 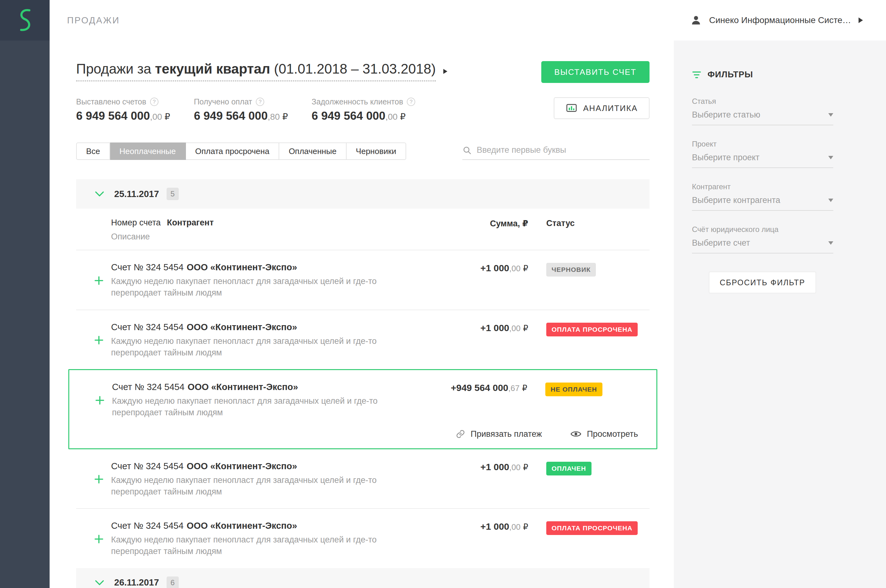 What do you see at coordinates (763, 154) in the screenshot?
I see `filter-project: Проект Выберите проект` at bounding box center [763, 154].